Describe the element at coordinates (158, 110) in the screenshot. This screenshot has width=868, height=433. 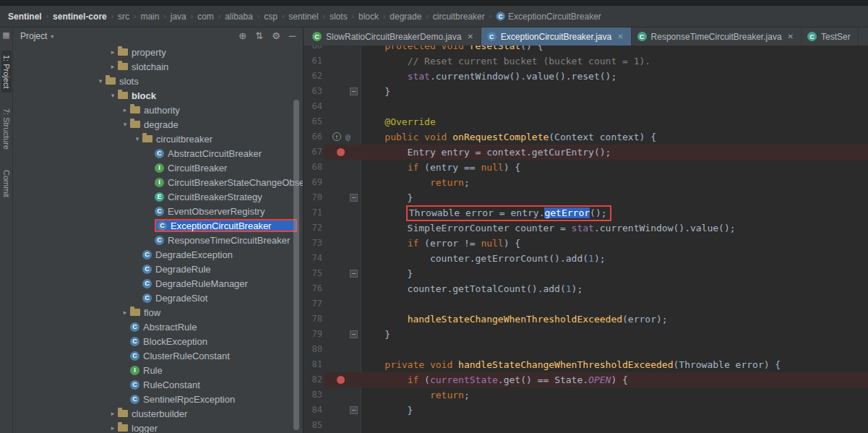
I see `tree-item-authority: ▸authority` at that location.